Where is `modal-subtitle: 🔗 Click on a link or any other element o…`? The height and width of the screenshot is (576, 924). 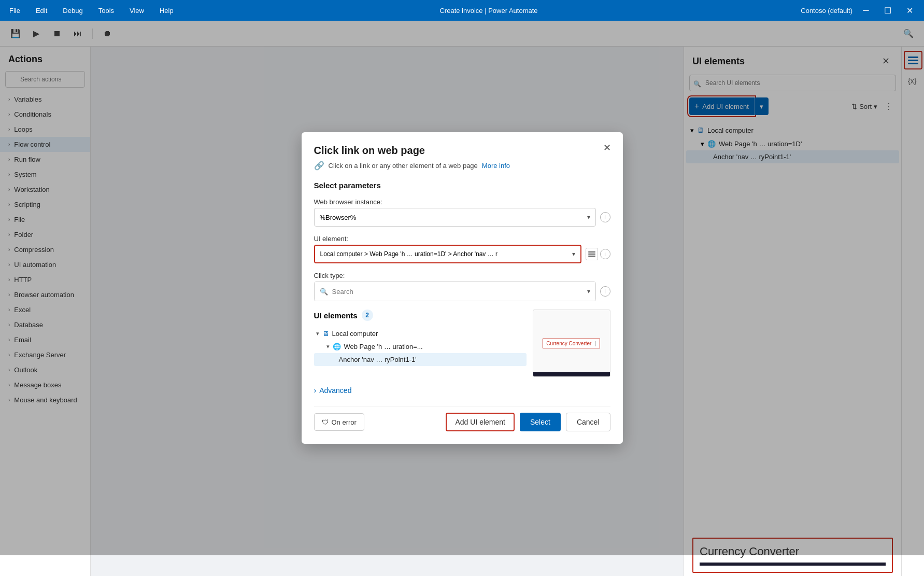 modal-subtitle: 🔗 Click on a link or any other element o… is located at coordinates (462, 166).